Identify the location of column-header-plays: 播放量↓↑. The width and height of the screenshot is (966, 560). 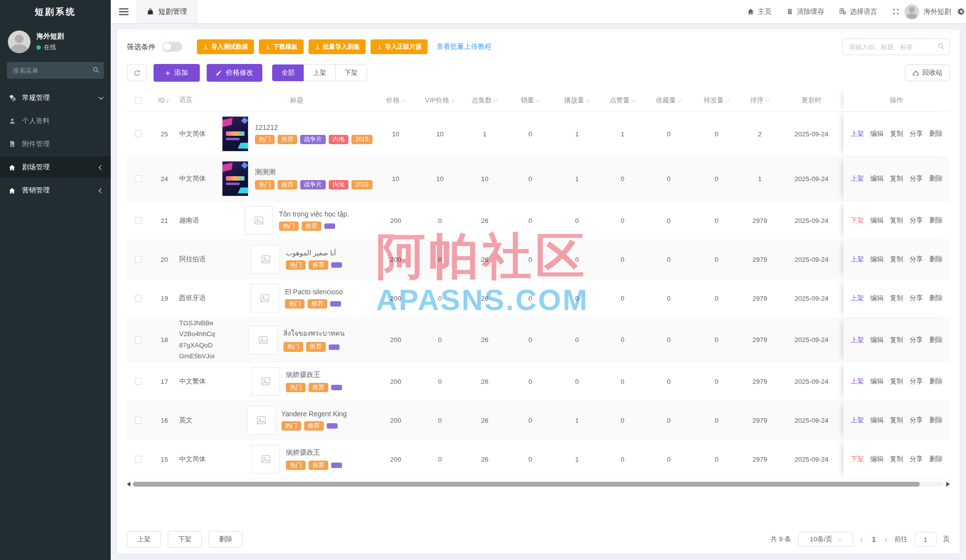
(577, 100).